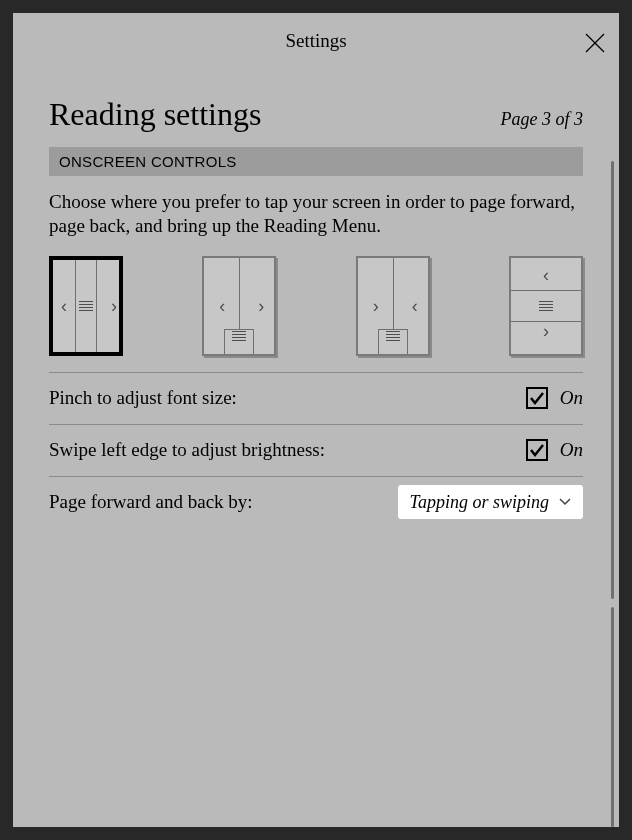 The height and width of the screenshot is (840, 632). Describe the element at coordinates (316, 314) in the screenshot. I see `layout-options: ‹ › ‹ › › ‹` at that location.